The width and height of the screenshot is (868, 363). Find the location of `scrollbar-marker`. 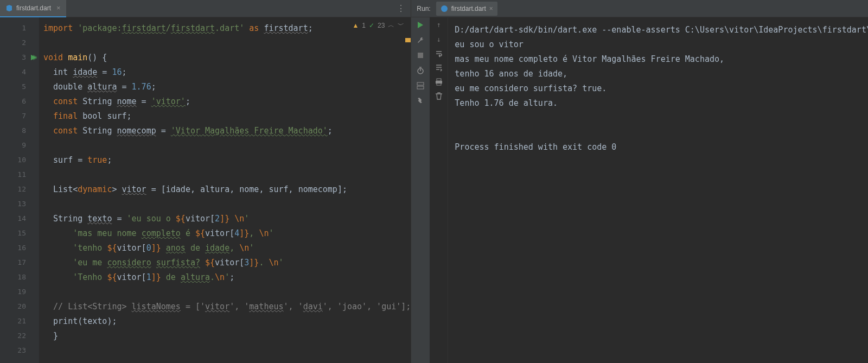

scrollbar-marker is located at coordinates (408, 40).